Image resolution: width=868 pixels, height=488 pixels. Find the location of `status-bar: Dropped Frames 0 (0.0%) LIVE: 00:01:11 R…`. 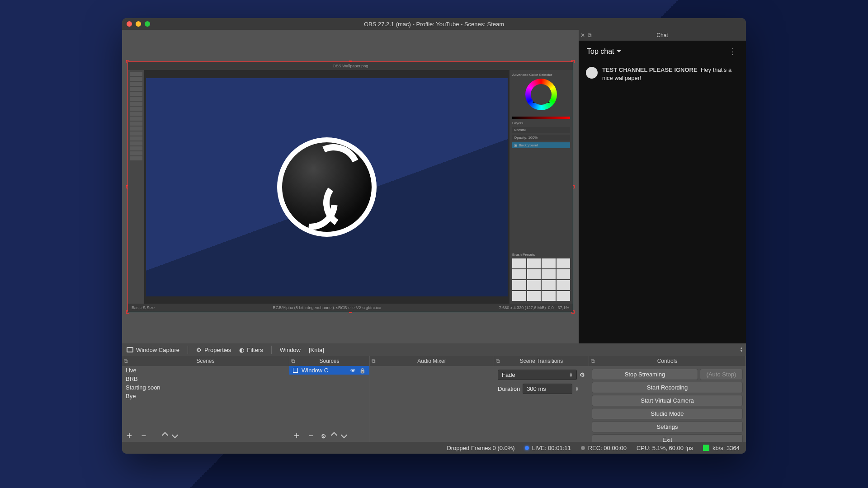

status-bar: Dropped Frames 0 (0.0%) LIVE: 00:01:11 R… is located at coordinates (434, 448).